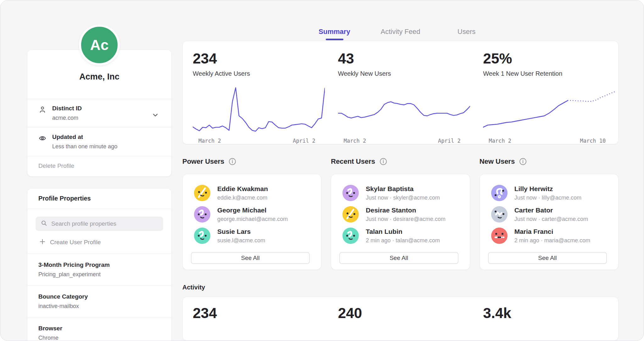 The image size is (644, 341). Describe the element at coordinates (401, 21) in the screenshot. I see `tab-bar: Summary Activity Feed Users` at that location.